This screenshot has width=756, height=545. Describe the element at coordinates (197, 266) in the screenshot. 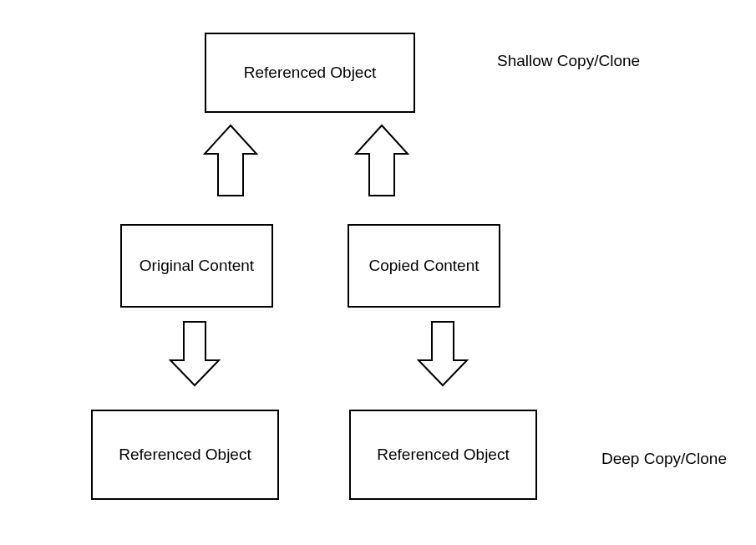

I see `original-content-box: Original Content` at that location.